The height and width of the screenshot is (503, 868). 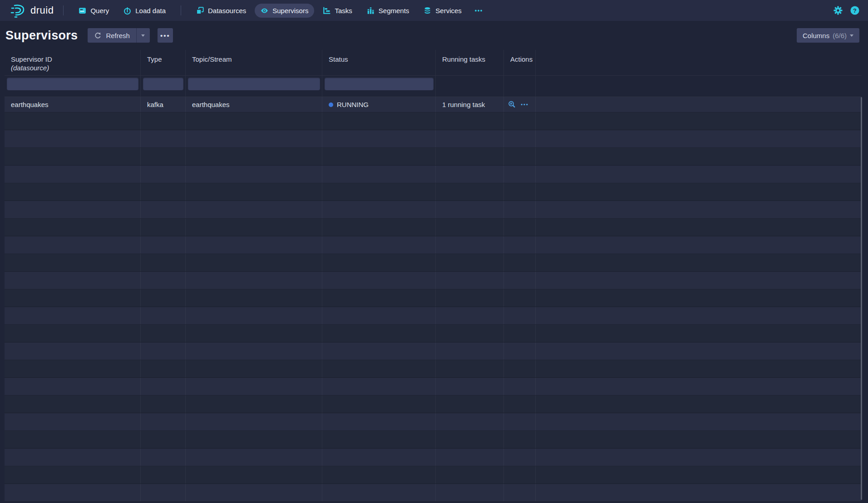 I want to click on supervisors-toolbar: Supervisors Refresh ••• Columns (6/6), so click(x=434, y=35).